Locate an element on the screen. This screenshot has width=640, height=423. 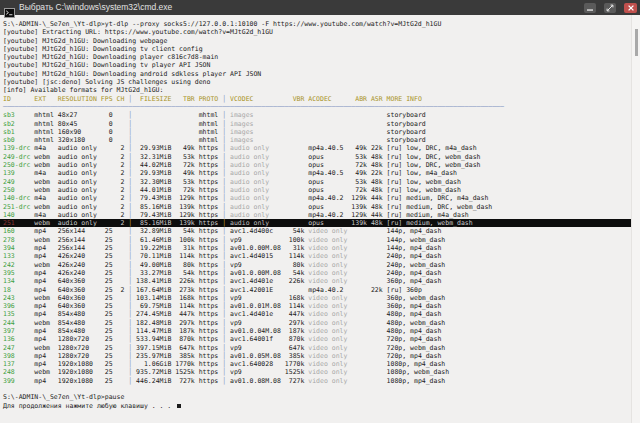
log-line: [info] Available formats for MJtG2d_h1GU… is located at coordinates (317, 90).